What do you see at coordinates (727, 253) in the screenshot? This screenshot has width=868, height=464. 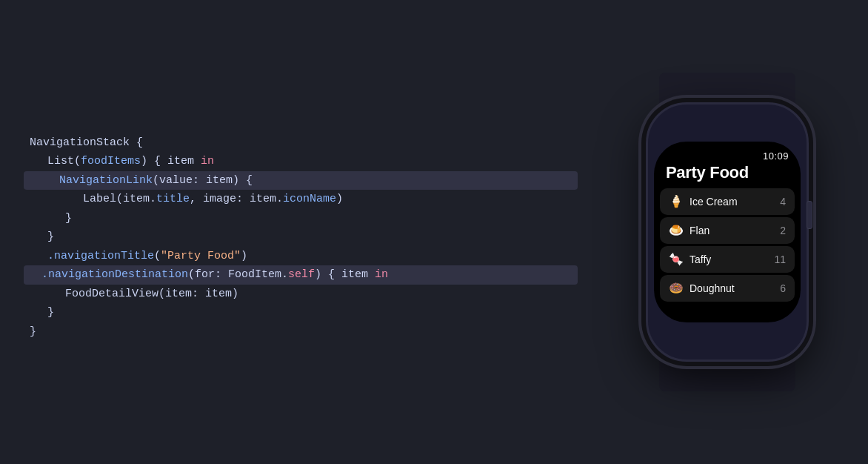 I see `watch-food-list: 🍦 Ice Cream 4 🍮 Flan 2 🍬 Taffy 11 🍩 Doug…` at bounding box center [727, 253].